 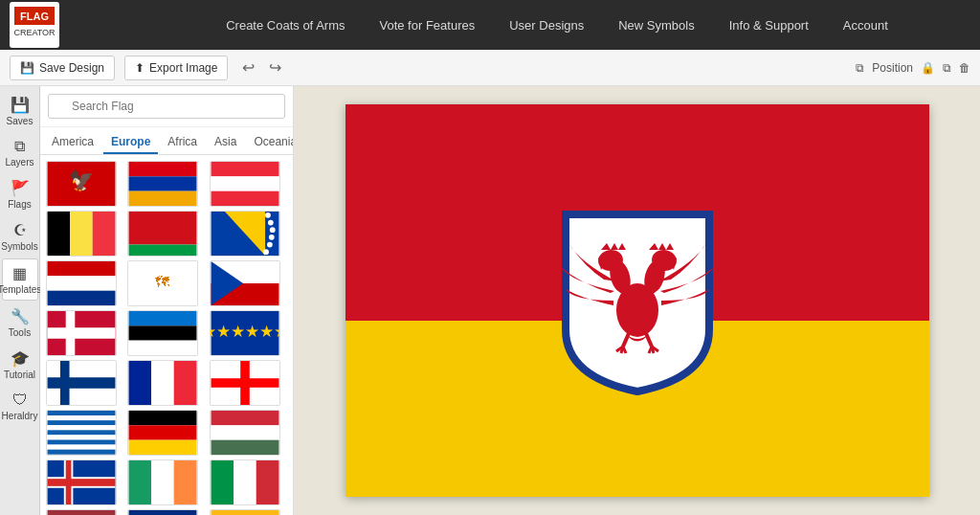 I want to click on sidebar-item-symbols: ☪ Symbols, so click(x=20, y=236).